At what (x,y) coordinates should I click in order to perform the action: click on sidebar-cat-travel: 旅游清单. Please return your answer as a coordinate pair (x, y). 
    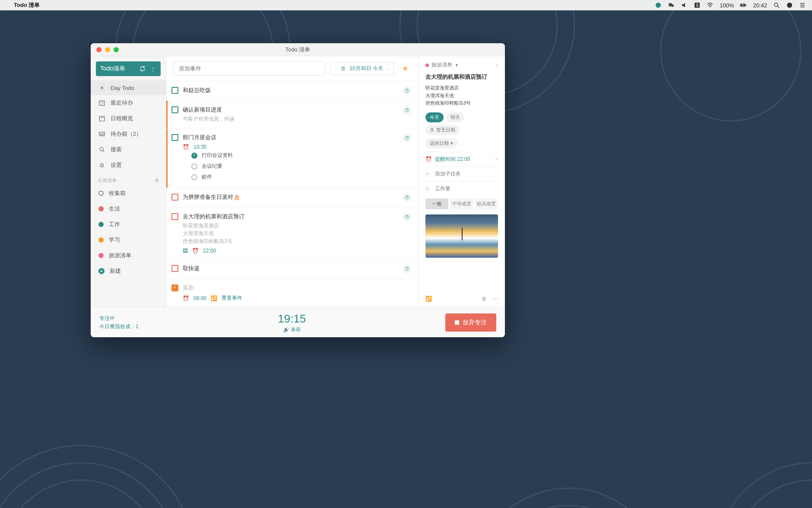
    Looking at the image, I should click on (128, 256).